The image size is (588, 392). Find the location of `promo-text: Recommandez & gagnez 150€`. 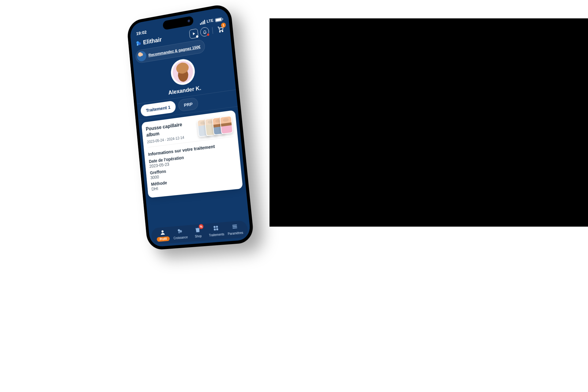

promo-text: Recommandez & gagnez 150€ is located at coordinates (175, 51).